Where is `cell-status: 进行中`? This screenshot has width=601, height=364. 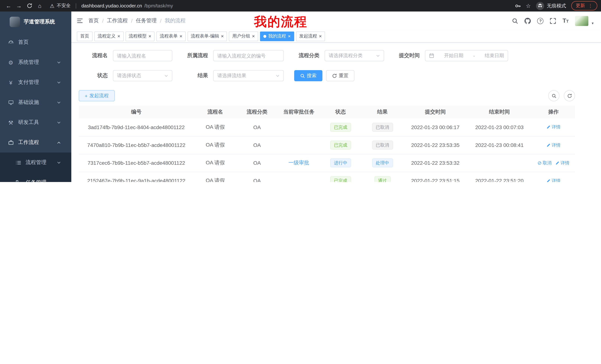 cell-status: 进行中 is located at coordinates (341, 163).